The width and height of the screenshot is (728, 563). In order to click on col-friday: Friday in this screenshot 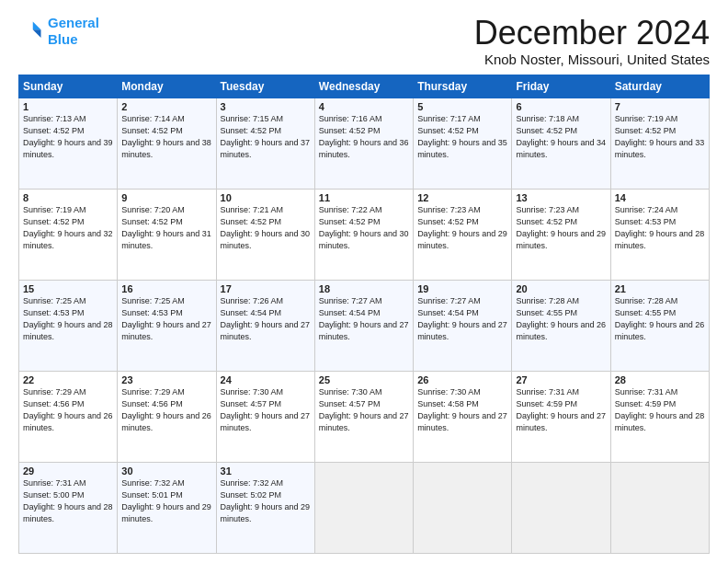, I will do `click(561, 86)`.